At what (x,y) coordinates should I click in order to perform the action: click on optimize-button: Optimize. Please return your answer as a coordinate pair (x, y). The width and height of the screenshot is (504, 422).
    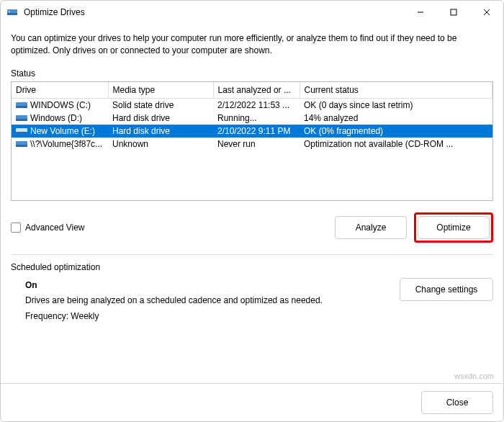
    Looking at the image, I should click on (454, 228).